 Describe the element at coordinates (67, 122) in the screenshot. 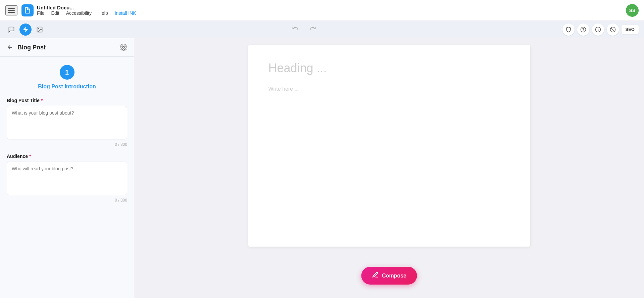

I see `blog-post-title-group: Blog Post Title * 0 / 800` at that location.